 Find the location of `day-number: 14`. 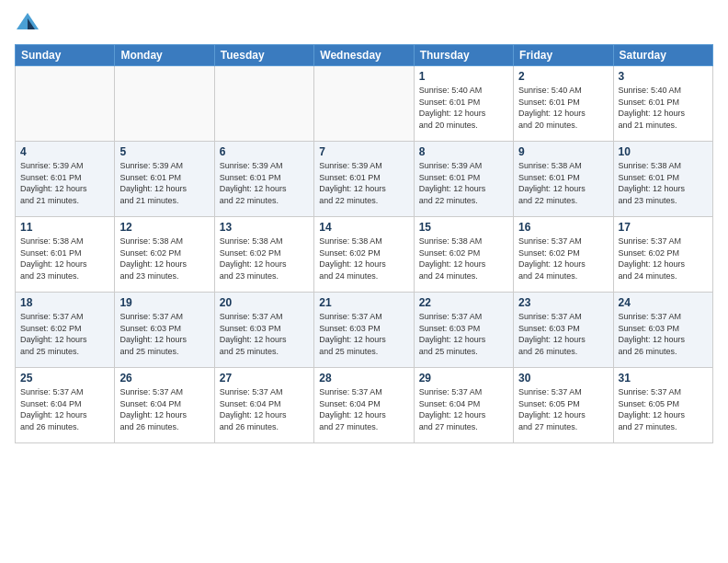

day-number: 14 is located at coordinates (364, 227).